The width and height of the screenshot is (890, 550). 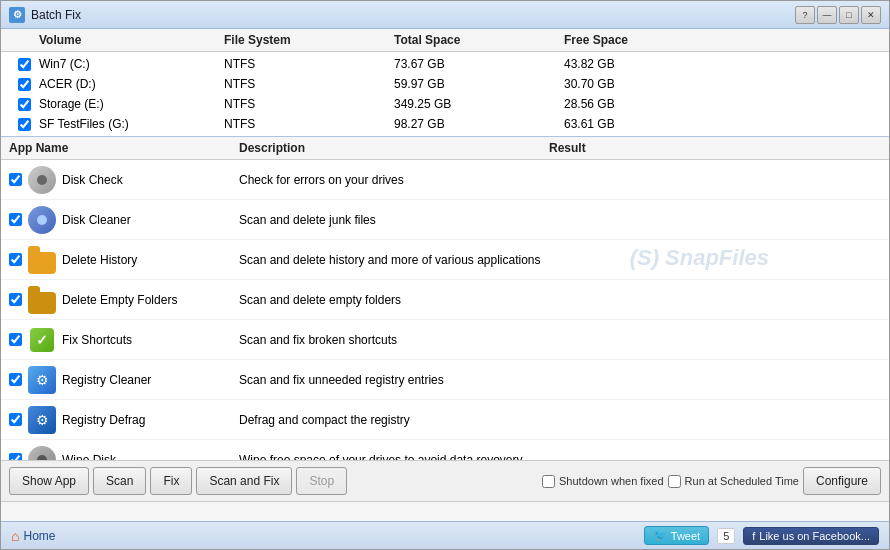 I want to click on drive-free: 43.82 GB, so click(x=649, y=64).